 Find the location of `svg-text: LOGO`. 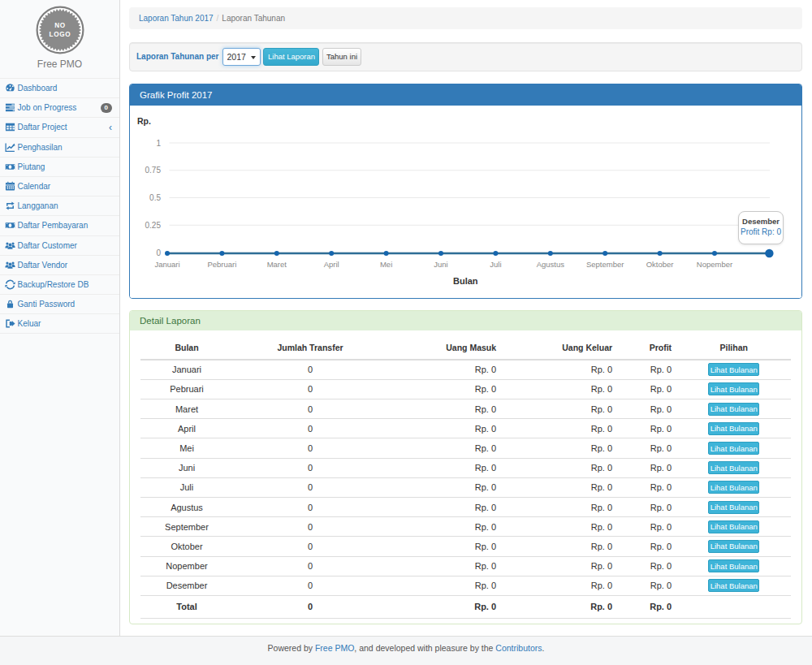

svg-text: LOGO is located at coordinates (60, 34).